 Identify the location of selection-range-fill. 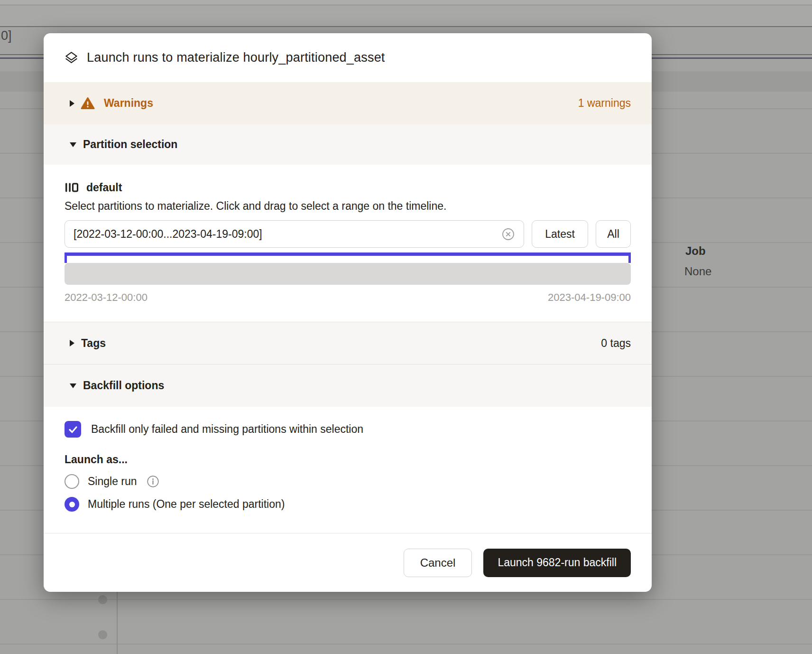
(348, 254).